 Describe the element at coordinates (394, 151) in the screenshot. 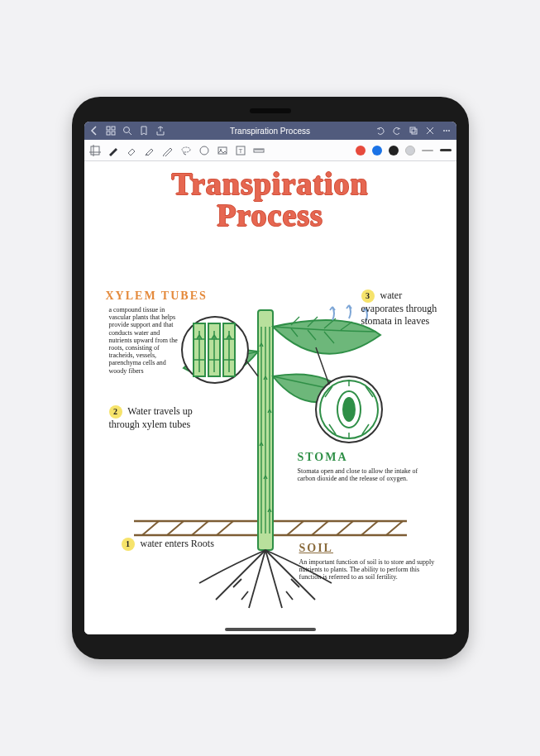

I see `color-black` at that location.